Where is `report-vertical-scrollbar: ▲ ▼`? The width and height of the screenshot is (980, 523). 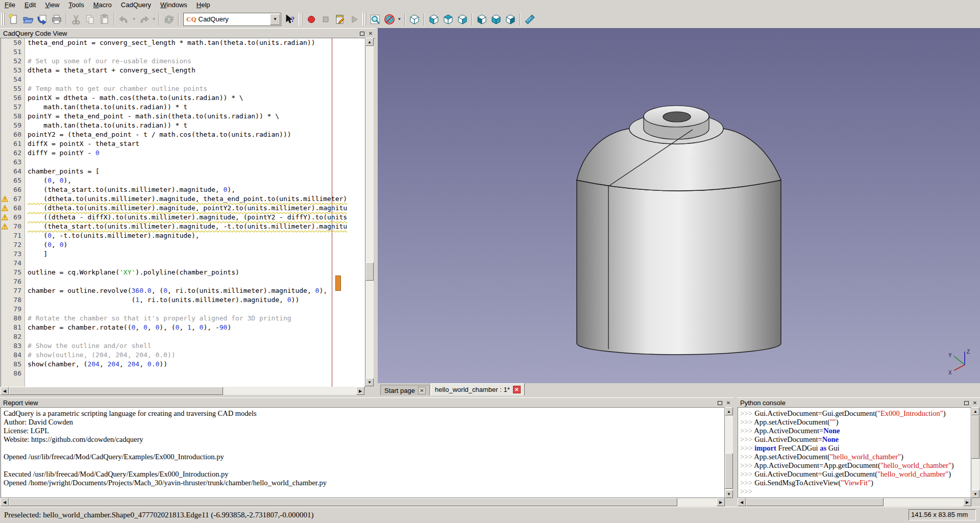 report-vertical-scrollbar: ▲ ▼ is located at coordinates (729, 453).